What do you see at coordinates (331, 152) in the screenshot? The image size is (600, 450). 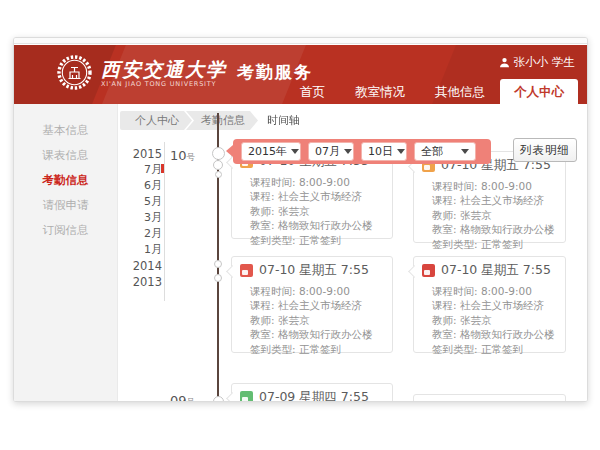 I see `month-select: 07月` at bounding box center [331, 152].